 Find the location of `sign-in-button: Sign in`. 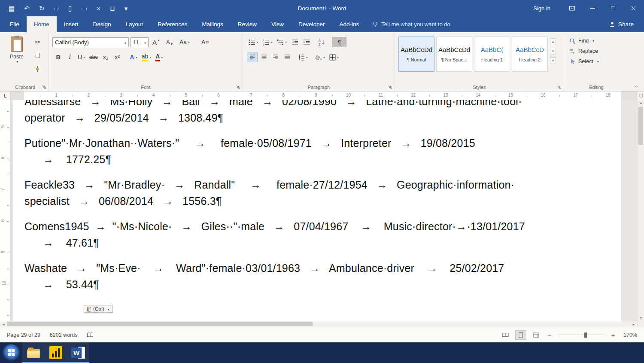

sign-in-button: Sign in is located at coordinates (542, 8).